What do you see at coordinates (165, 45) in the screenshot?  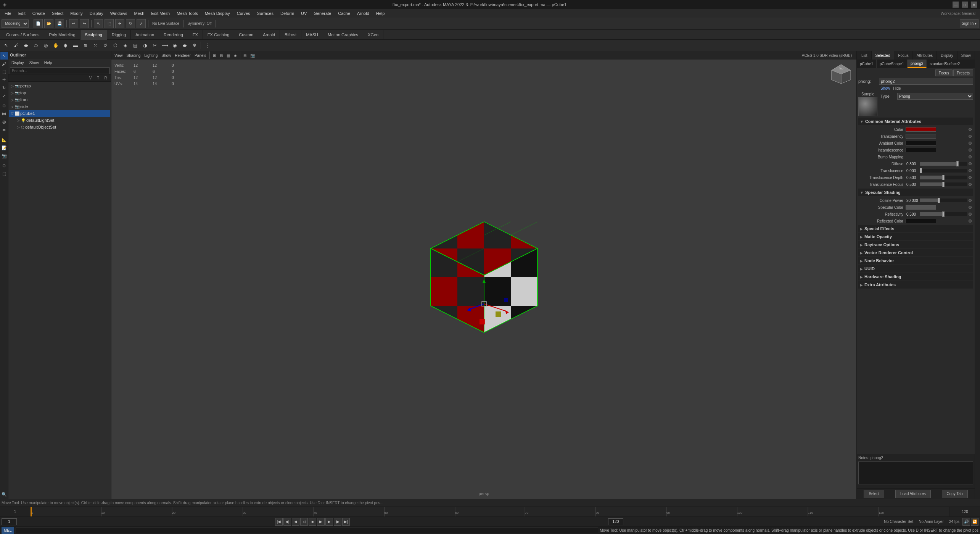 I see `smear-icon-btn: ⟿` at bounding box center [165, 45].